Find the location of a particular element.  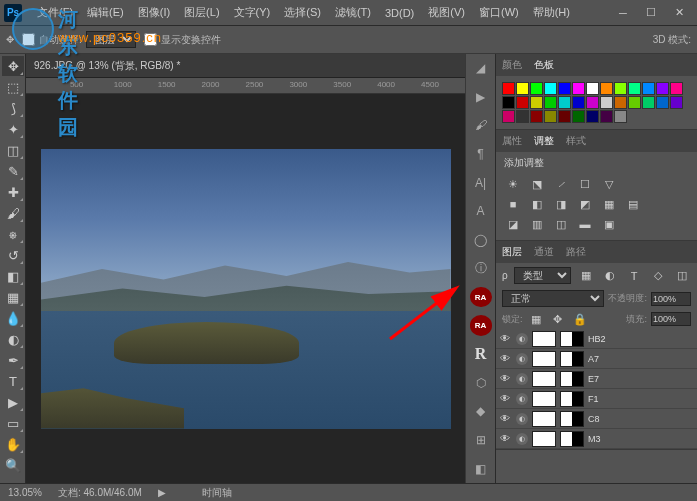

zoom-tool: 🔍 is located at coordinates (13, 465).